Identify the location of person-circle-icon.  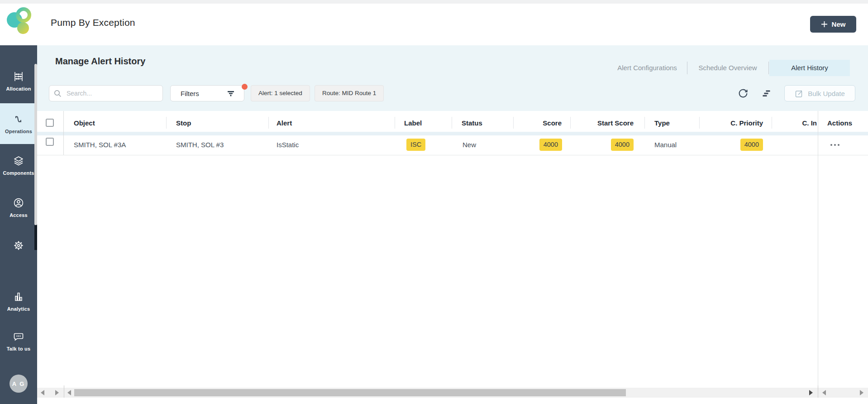
(19, 203).